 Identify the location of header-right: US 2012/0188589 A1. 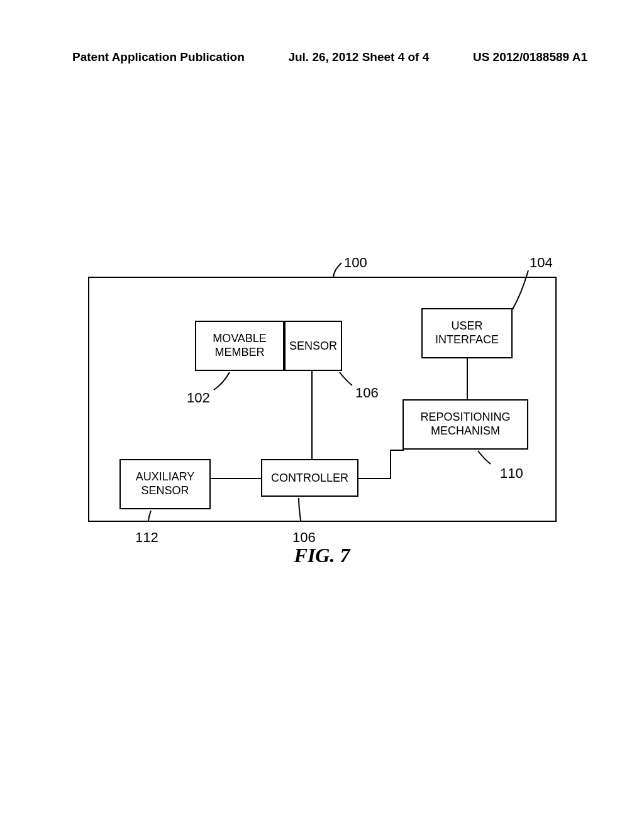
(530, 57).